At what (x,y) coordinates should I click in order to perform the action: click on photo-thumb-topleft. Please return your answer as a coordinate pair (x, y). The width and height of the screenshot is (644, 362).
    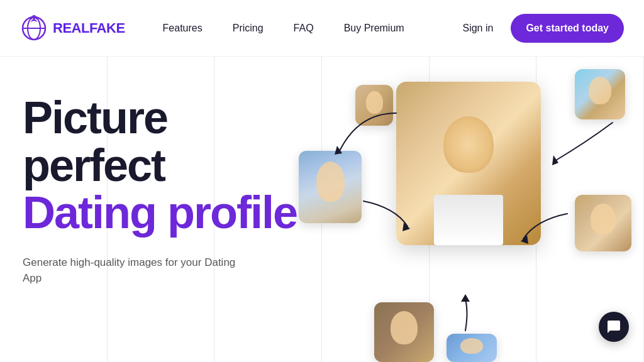
    Looking at the image, I should click on (374, 106).